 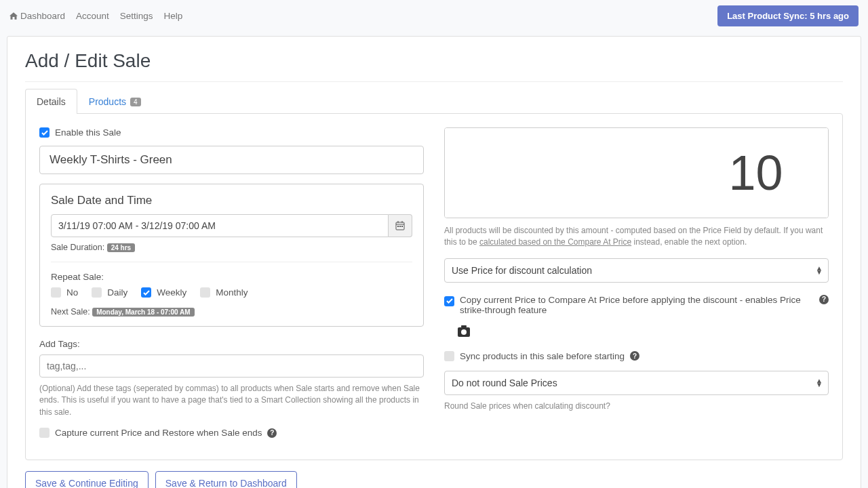 What do you see at coordinates (88, 133) in the screenshot?
I see `enable-sale-label: Enable this Sale` at bounding box center [88, 133].